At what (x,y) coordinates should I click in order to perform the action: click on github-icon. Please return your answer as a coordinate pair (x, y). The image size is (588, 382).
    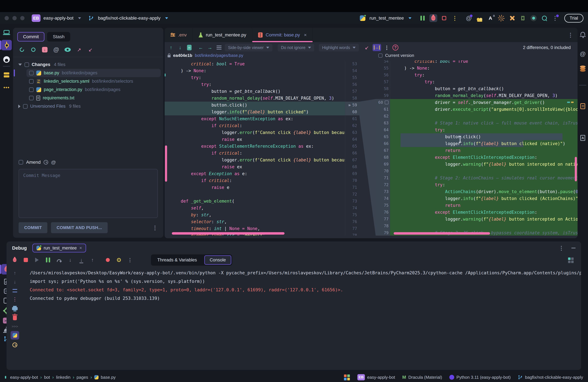
    Looking at the image, I should click on (6, 60).